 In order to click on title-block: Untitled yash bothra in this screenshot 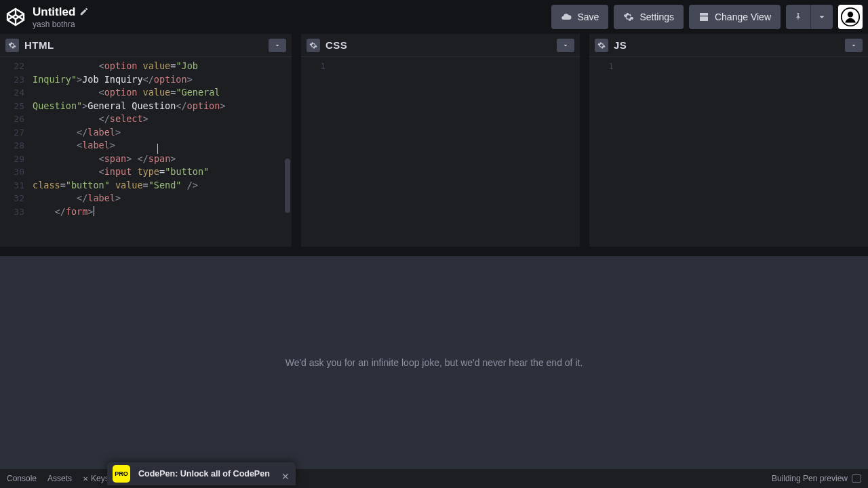, I will do `click(61, 18)`.